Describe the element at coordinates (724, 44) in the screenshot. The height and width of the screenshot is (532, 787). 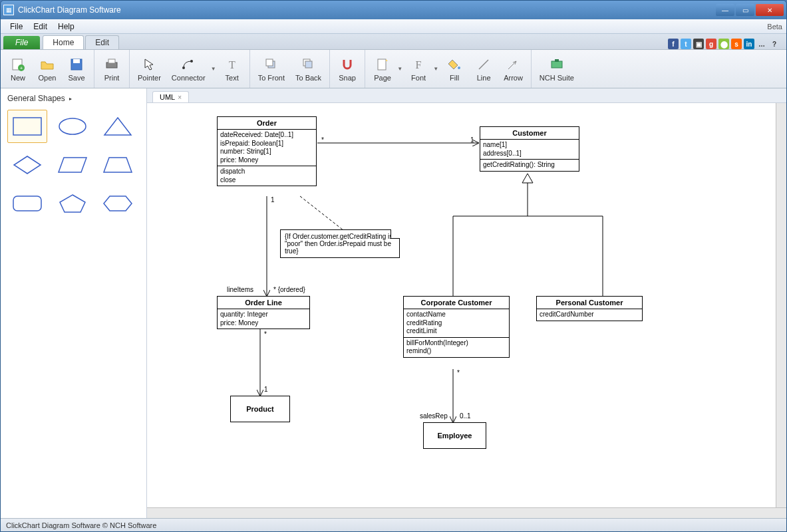
I see `misc-icon: ⬤` at that location.